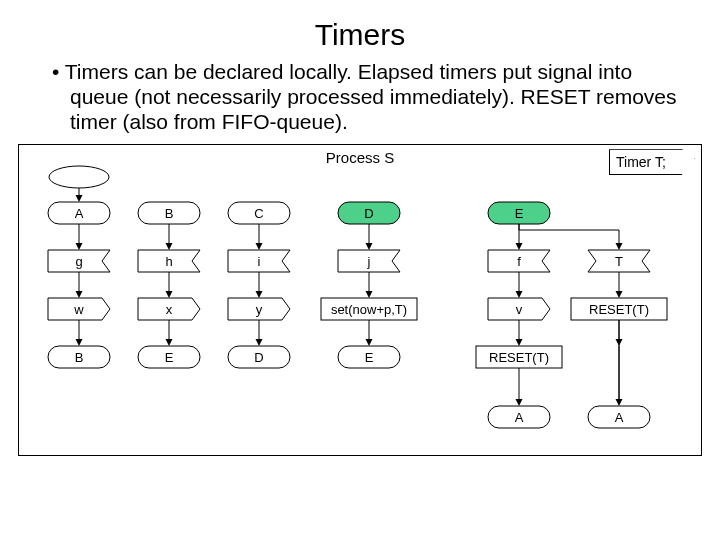 The image size is (720, 540). What do you see at coordinates (369, 310) in the screenshot?
I see `svg-text: set(now+p,T)` at bounding box center [369, 310].